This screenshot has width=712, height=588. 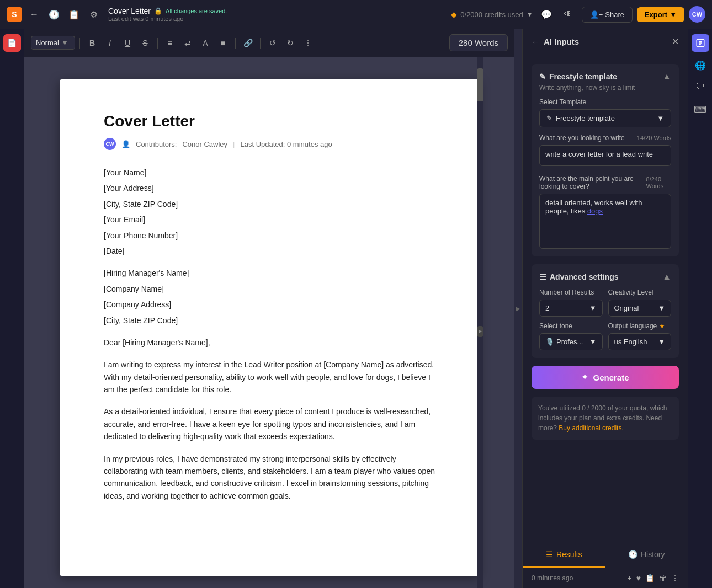 What do you see at coordinates (639, 578) in the screenshot?
I see `favorite-result-button: ♥` at bounding box center [639, 578].